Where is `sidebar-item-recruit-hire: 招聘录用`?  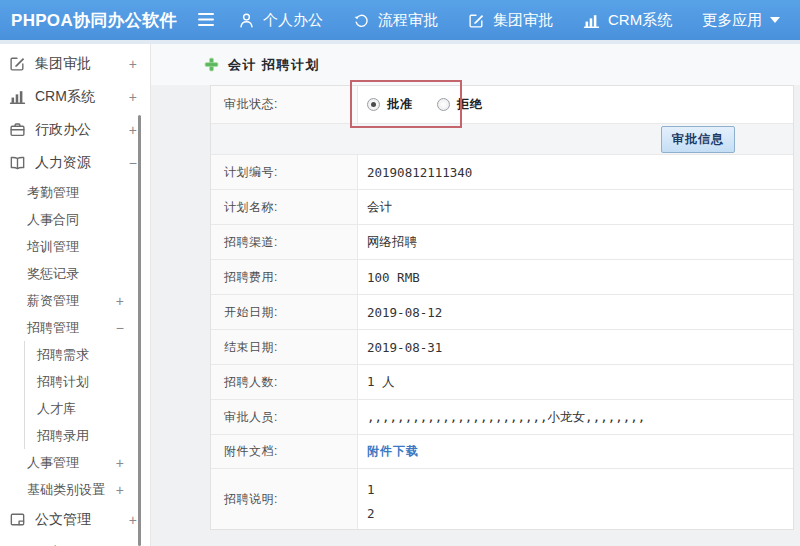
sidebar-item-recruit-hire: 招聘录用 is located at coordinates (75, 436).